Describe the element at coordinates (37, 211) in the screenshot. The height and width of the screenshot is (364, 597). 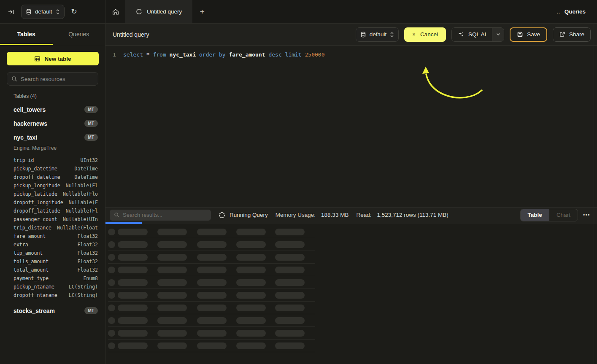
I see `column-name: dropoff_latitude` at that location.